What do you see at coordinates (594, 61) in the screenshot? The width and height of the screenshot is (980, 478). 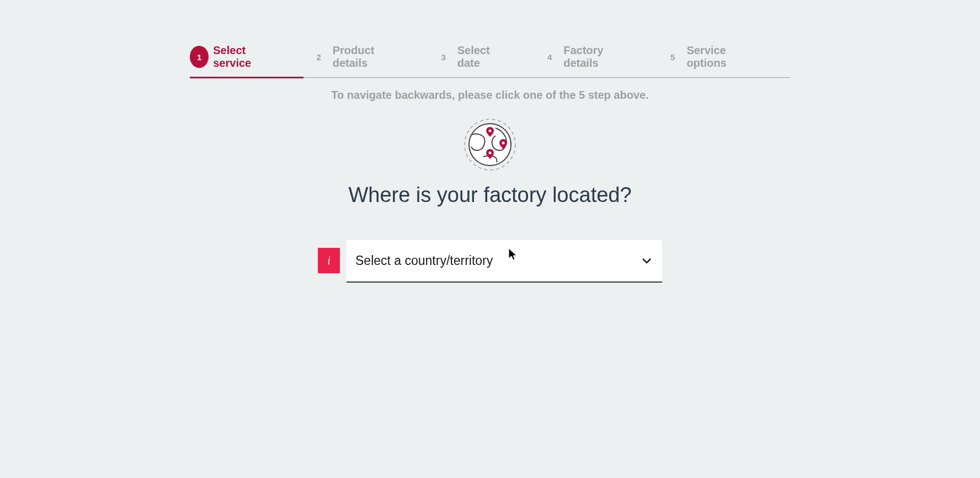 I see `step-4-factory-details: 4 Factory details` at bounding box center [594, 61].